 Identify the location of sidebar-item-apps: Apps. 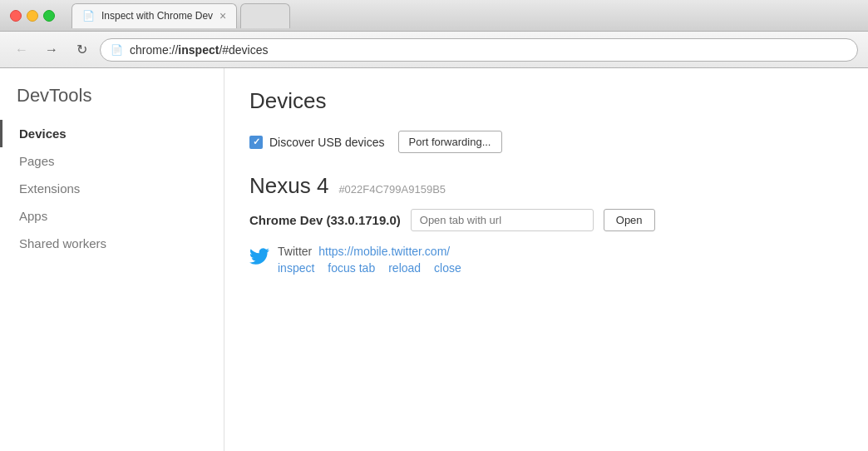
(111, 216).